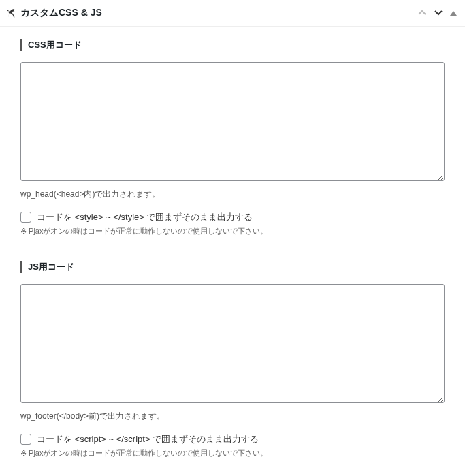 Image resolution: width=465 pixels, height=476 pixels. What do you see at coordinates (438, 13) in the screenshot?
I see `chevron-down-icon` at bounding box center [438, 13].